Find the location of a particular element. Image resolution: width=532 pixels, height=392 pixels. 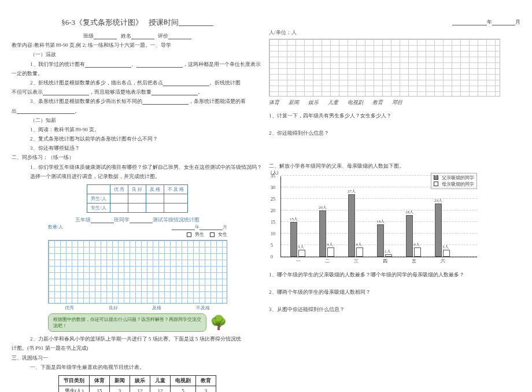

r-month-blank is located at coordinates (504, 23).